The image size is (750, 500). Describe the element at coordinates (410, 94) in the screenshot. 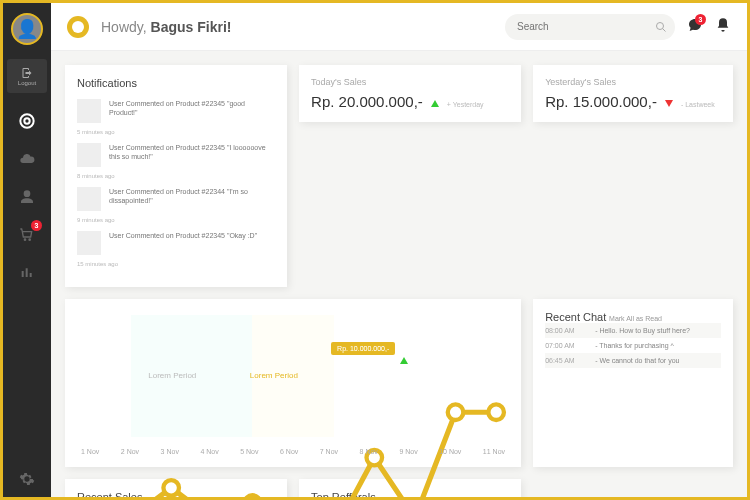

I see `today-sales-card: Today's Sales Rp. 20.000.000,- + Yesterd…` at that location.